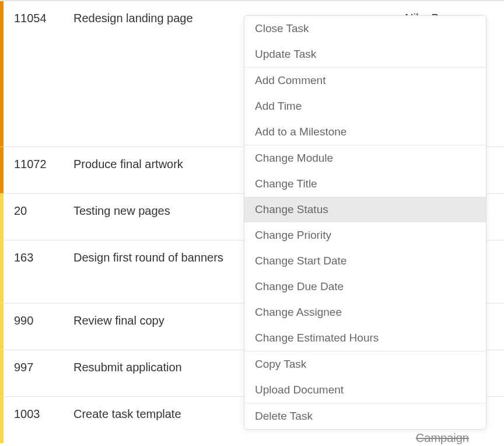 Image resolution: width=504 pixels, height=446 pixels. Describe the element at coordinates (365, 42) in the screenshot. I see `menu-group: Close Task Update Task` at that location.